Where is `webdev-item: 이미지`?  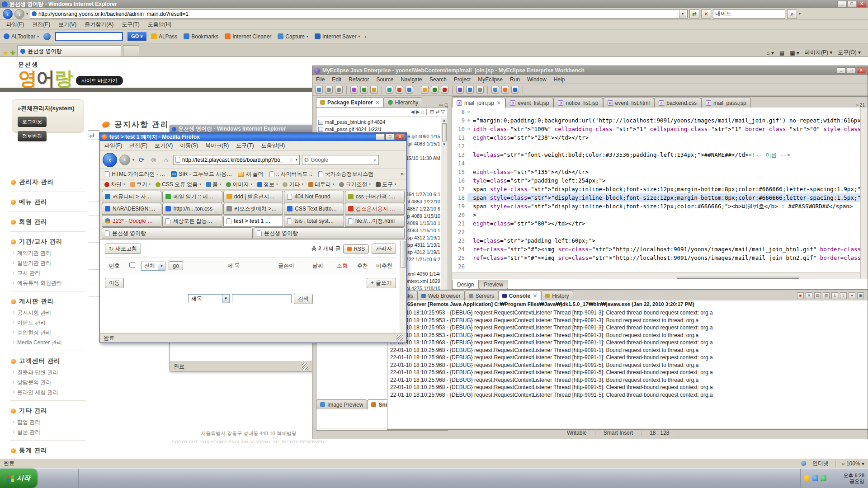 webdev-item: 이미지 is located at coordinates (239, 184).